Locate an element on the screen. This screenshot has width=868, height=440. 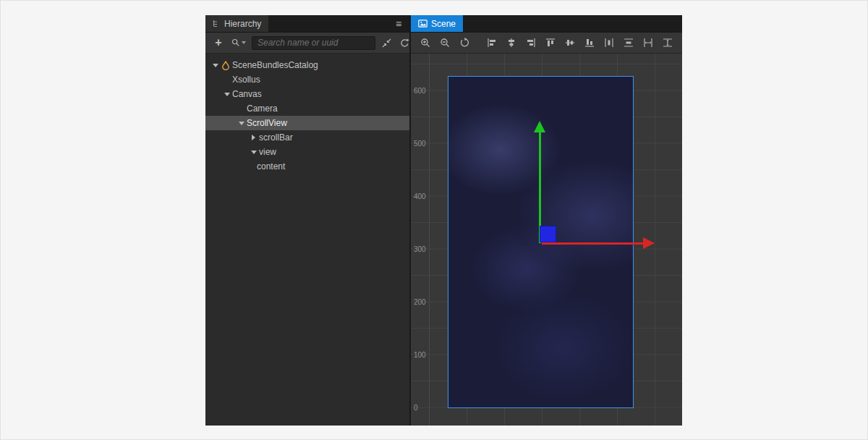
collapse-all-icon is located at coordinates (386, 43).